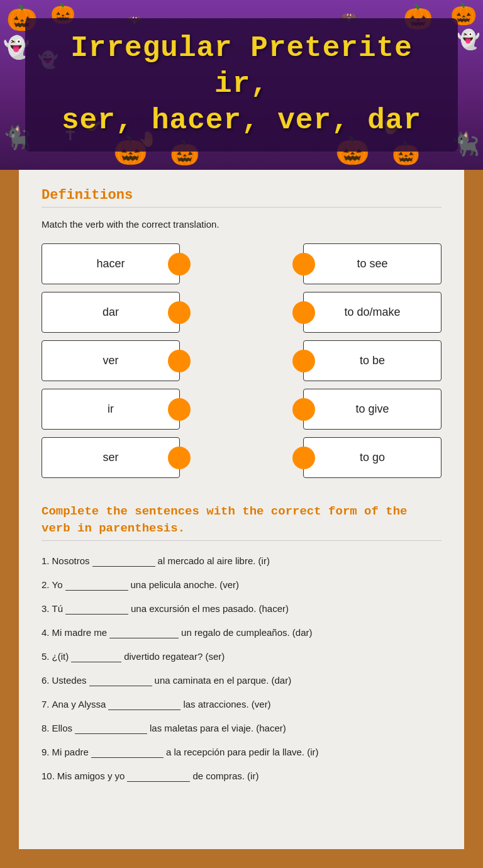  I want to click on dot-ser-right, so click(179, 458).